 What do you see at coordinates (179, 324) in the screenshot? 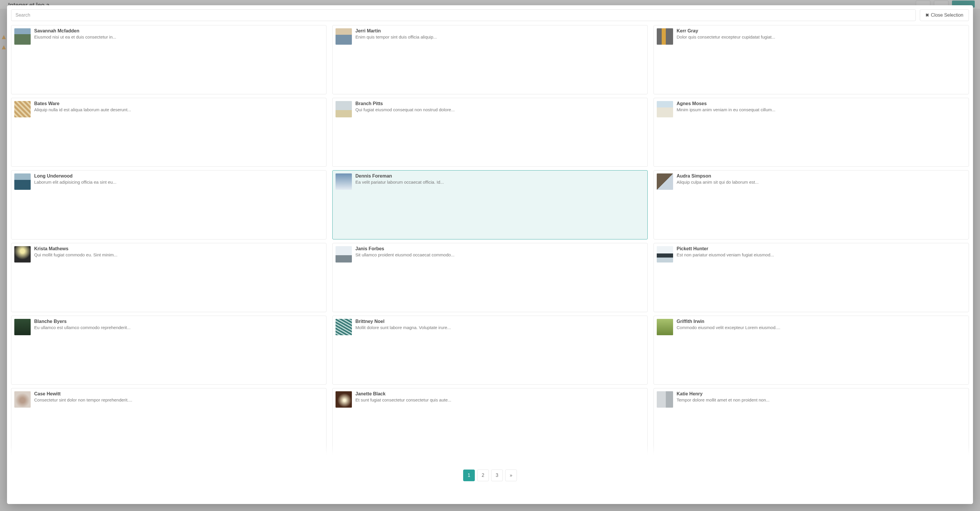
I see `card-body: Blanche ByersEu ullamco est ullamco comm…` at bounding box center [179, 324].